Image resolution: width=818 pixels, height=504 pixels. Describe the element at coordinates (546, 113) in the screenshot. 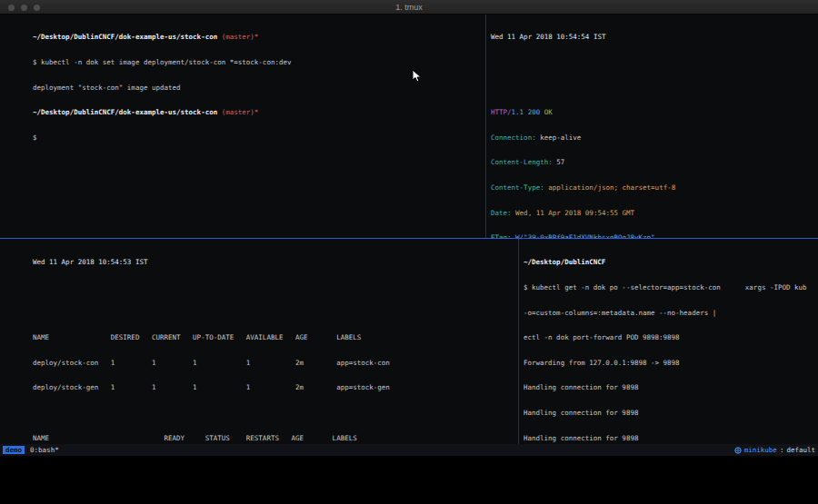

I see `http-reason: OK` at that location.